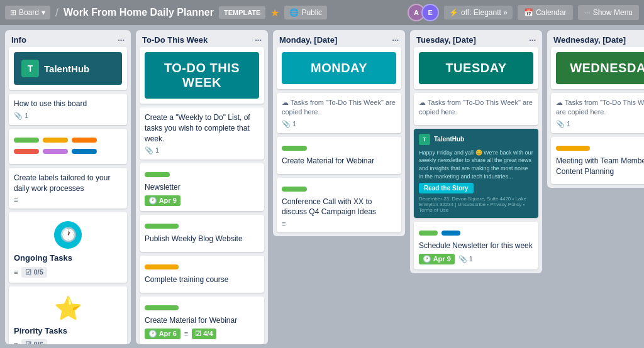 The height and width of the screenshot is (348, 644). What do you see at coordinates (68, 39) in the screenshot?
I see `column-header-info: Info ···` at bounding box center [68, 39].